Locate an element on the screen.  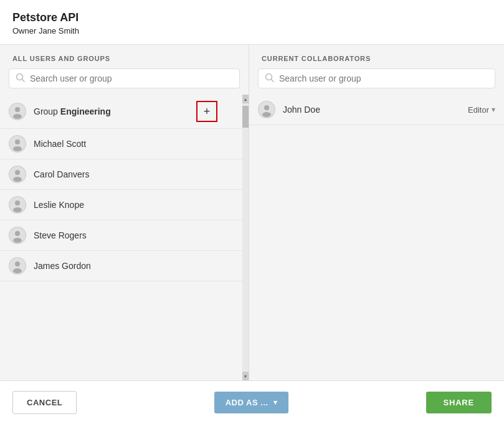
list-item: Group Engineering + is located at coordinates (125, 112).